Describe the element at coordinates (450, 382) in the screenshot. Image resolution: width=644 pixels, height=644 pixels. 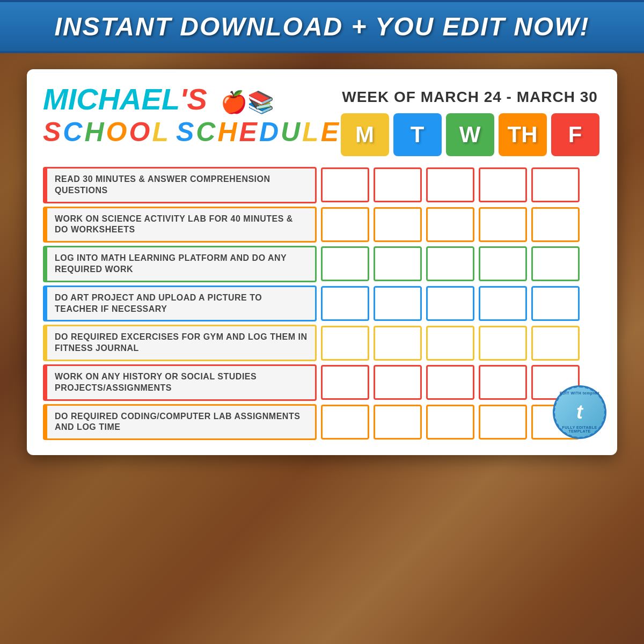
I see `checkbox-history-wed` at that location.